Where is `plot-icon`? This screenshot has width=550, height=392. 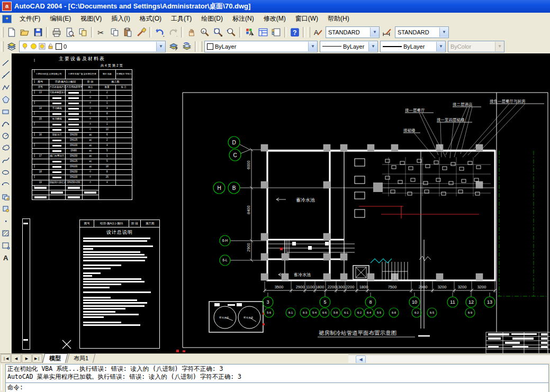 plot-icon is located at coordinates (56, 32).